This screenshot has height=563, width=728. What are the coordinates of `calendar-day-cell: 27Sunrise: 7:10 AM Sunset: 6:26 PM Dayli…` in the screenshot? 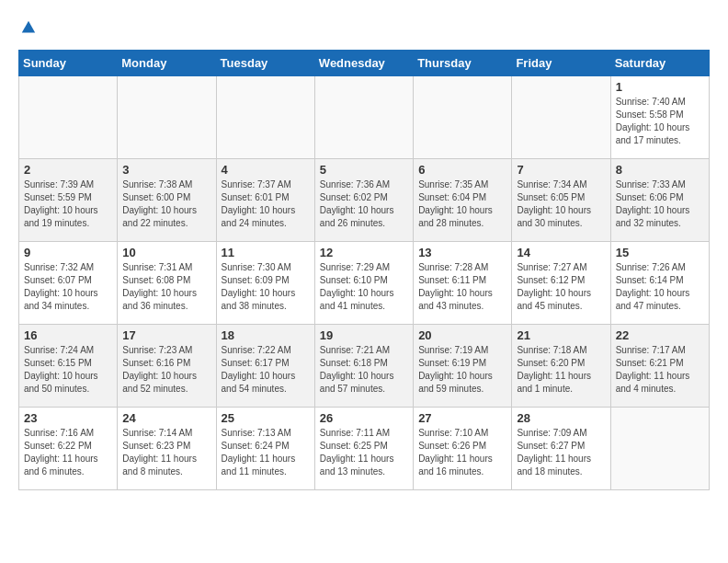 It's located at (463, 449).